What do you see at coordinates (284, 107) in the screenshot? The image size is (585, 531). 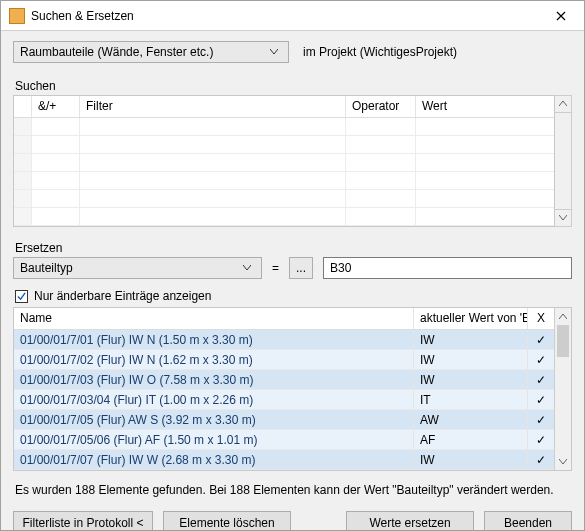 I see `search-grid-header: &/+ Filter Operator Wert` at bounding box center [284, 107].